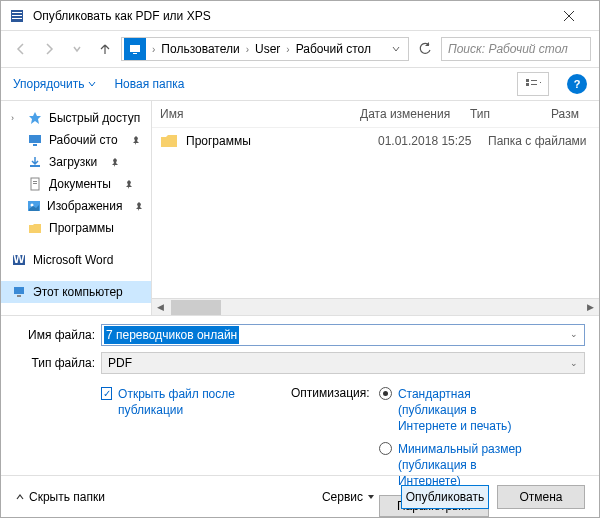  I want to click on sidebar-quick-access: › Быстрый доступ, so click(76, 118).